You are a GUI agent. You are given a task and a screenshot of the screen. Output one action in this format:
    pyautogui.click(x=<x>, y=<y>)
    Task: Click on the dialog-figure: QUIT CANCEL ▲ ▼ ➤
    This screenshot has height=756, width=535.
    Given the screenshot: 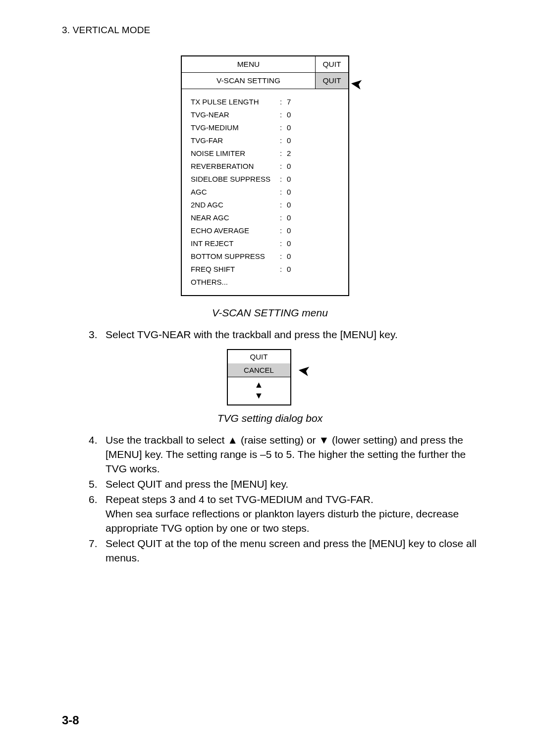 What is the action you would take?
    pyautogui.click(x=270, y=377)
    